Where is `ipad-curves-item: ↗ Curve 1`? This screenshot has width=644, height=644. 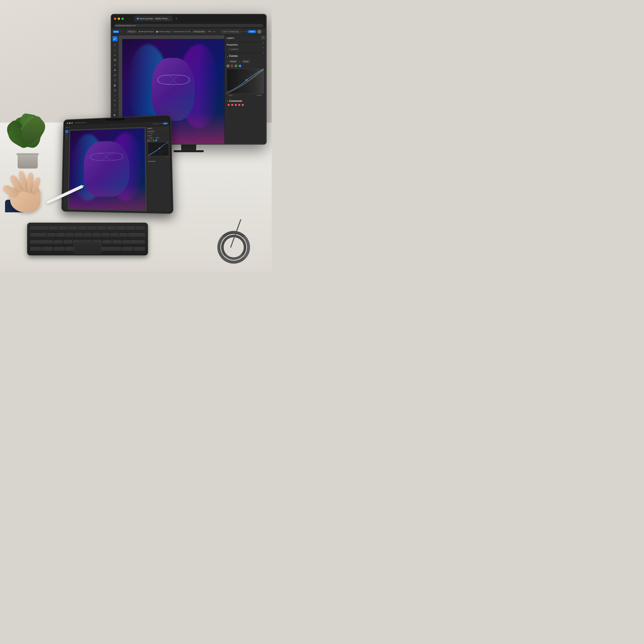
ipad-curves-item: ↗ Curve 1 is located at coordinates (158, 133).